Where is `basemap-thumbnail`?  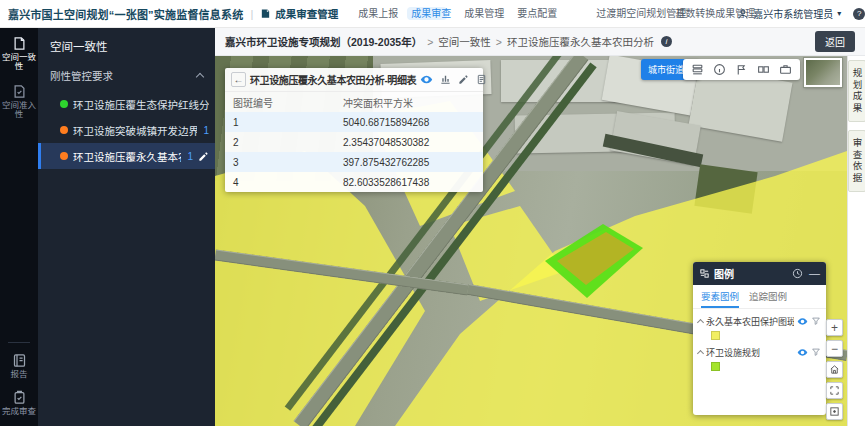
basemap-thumbnail is located at coordinates (823, 72).